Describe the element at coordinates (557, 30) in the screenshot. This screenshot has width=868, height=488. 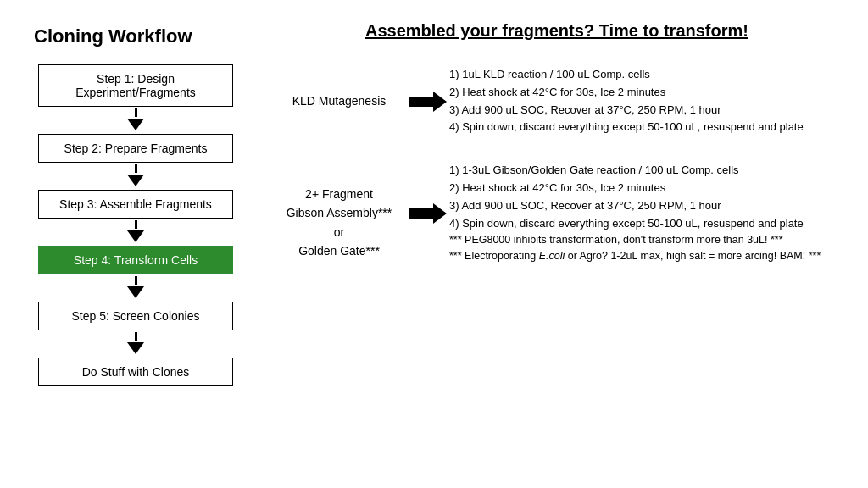
I see `right-title: Assembled your fragments? Time to transf…` at that location.